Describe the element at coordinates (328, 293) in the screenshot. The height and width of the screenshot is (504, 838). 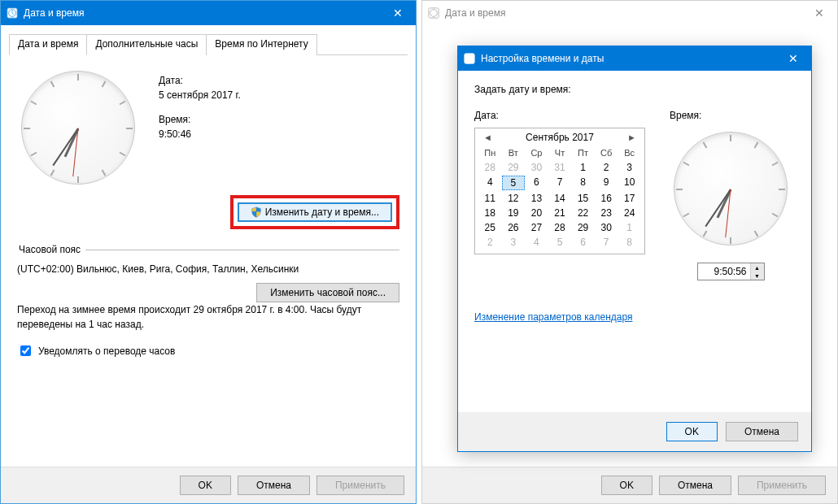
I see `change-timezone-button: Изменить часовой пояс...` at that location.